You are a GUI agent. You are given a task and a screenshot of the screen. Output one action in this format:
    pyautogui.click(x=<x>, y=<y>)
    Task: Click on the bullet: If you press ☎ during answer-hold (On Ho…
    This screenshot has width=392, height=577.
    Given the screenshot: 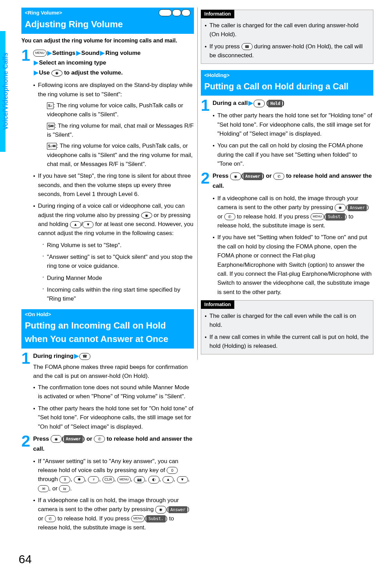 What is the action you would take?
    pyautogui.click(x=287, y=51)
    